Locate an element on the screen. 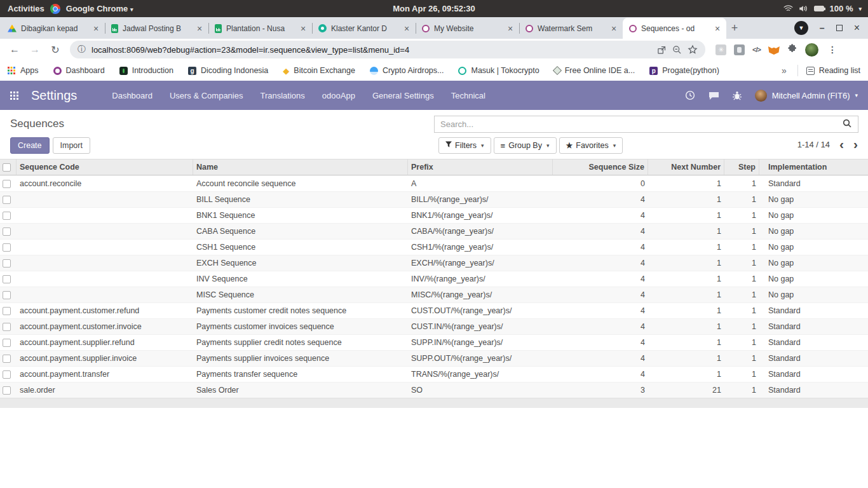 This screenshot has height=488, width=868. back-button: ← is located at coordinates (15, 50).